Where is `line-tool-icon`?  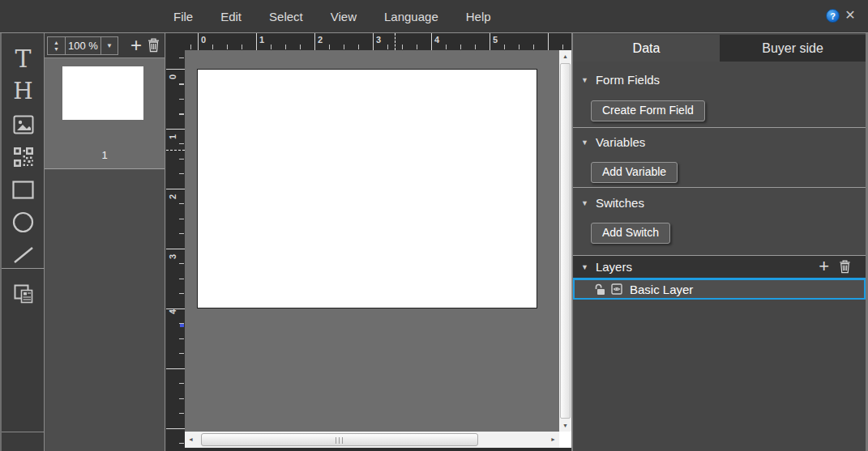 line-tool-icon is located at coordinates (24, 255).